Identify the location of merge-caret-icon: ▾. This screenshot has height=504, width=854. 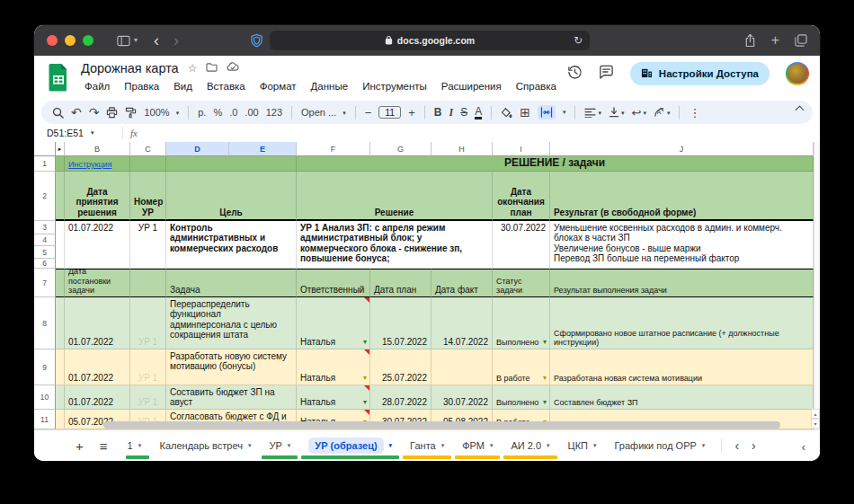
(565, 112).